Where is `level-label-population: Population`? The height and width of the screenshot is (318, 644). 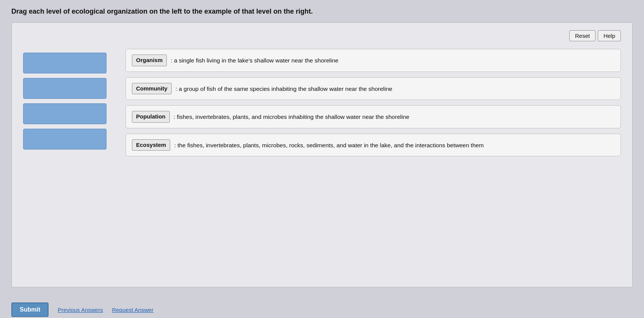 level-label-population: Population is located at coordinates (151, 117).